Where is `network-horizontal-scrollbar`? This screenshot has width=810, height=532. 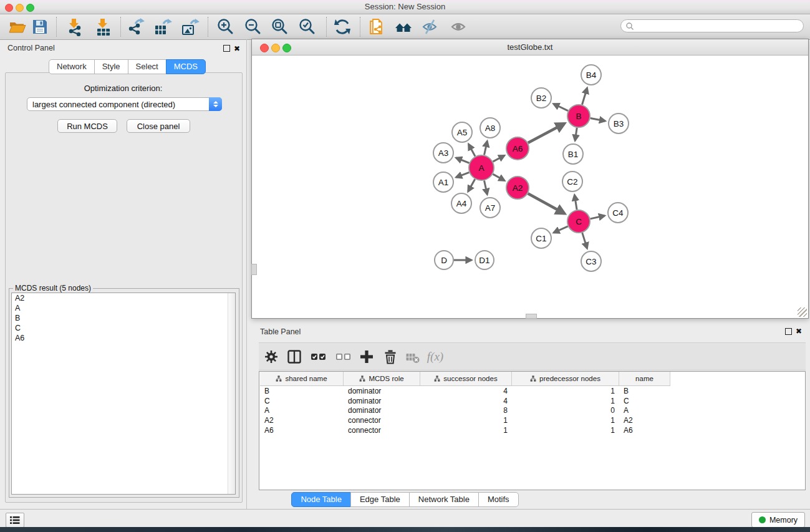
network-horizontal-scrollbar is located at coordinates (531, 316).